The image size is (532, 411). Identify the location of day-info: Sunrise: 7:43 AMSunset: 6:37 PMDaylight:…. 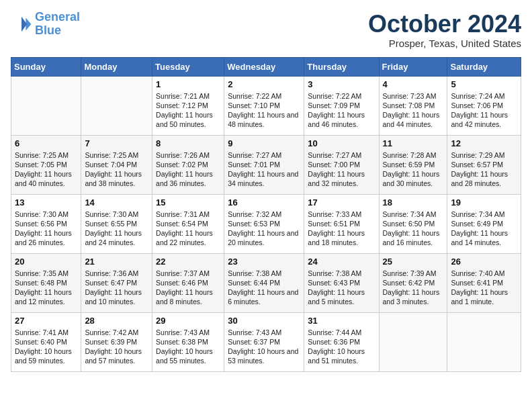
(264, 347).